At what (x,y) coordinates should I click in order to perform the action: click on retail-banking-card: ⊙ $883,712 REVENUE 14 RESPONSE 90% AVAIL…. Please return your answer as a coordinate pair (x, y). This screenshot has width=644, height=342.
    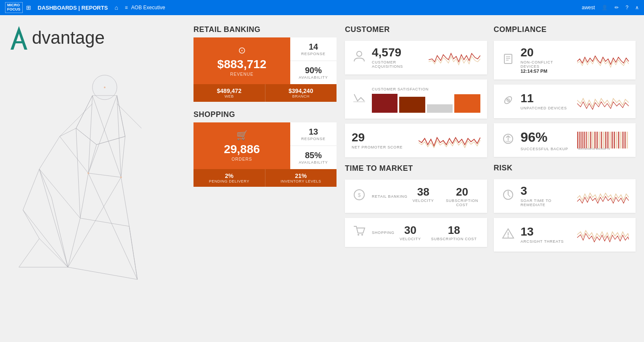
    Looking at the image, I should click on (265, 70).